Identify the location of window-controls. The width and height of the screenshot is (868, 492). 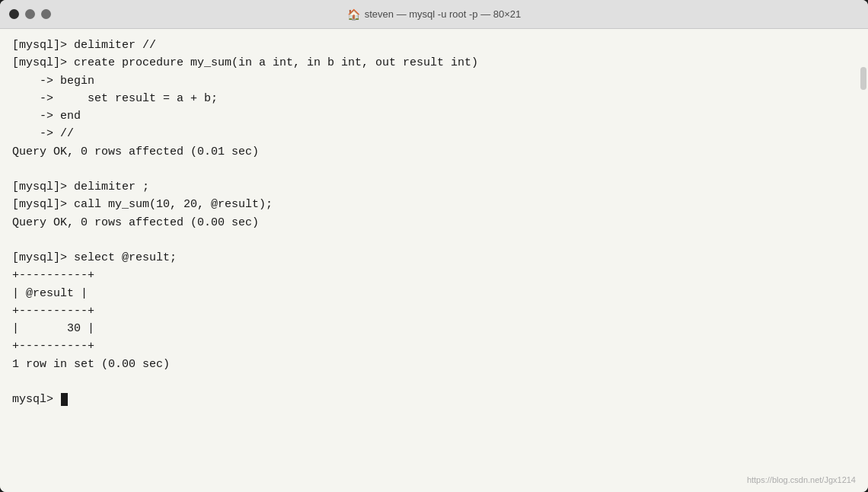
(30, 14).